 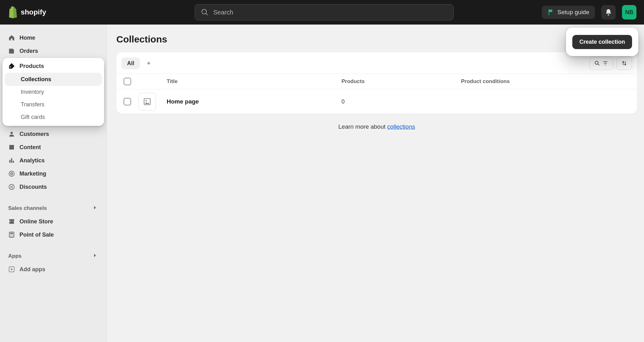 What do you see at coordinates (33, 187) in the screenshot?
I see `sidebar-item-label: Discounts` at bounding box center [33, 187].